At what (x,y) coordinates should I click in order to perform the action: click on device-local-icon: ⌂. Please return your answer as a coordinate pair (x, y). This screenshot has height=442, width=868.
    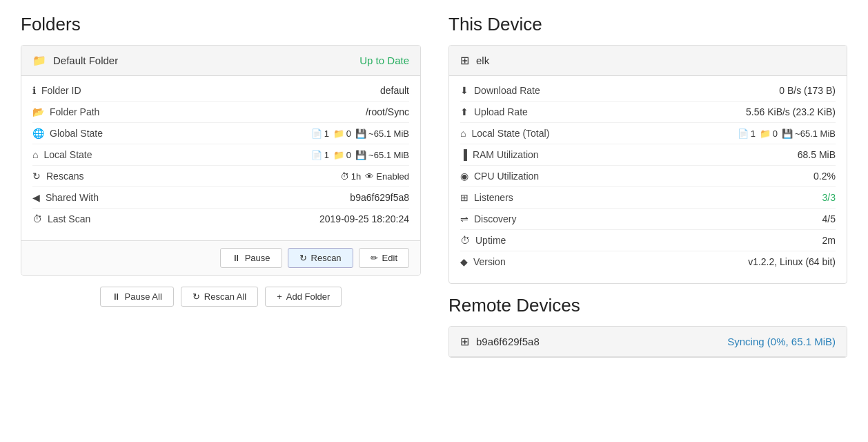
    Looking at the image, I should click on (463, 133).